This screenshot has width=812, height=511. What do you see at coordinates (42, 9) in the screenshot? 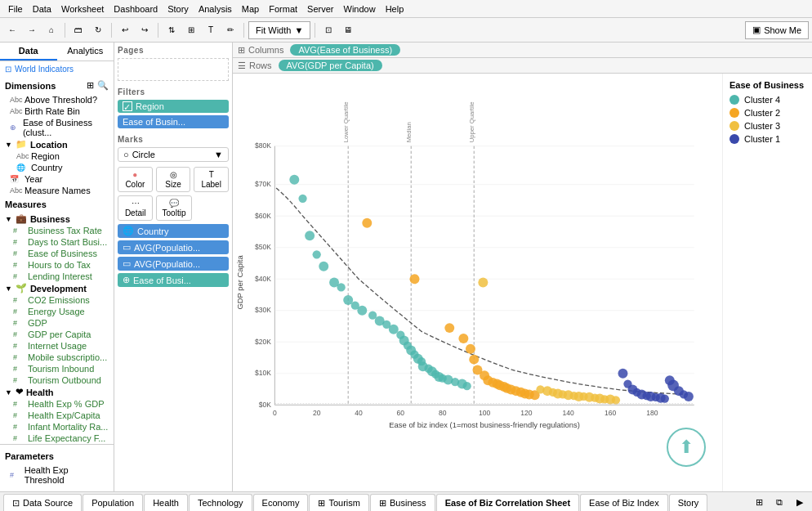
I see `menu-data: Data` at bounding box center [42, 9].